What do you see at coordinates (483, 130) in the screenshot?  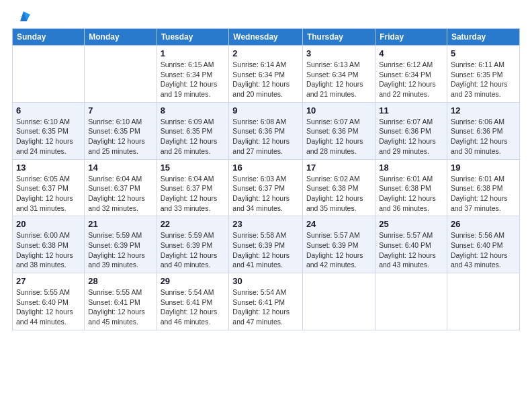 I see `calendar-cell: 12Sunrise: 6:06 AMSunset: 6:36 PMDayligh…` at bounding box center [483, 130].